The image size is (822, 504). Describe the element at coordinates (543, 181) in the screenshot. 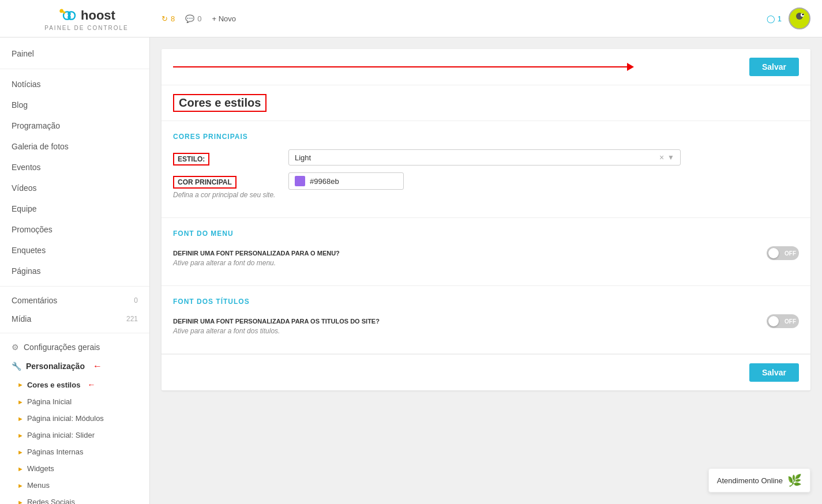

I see `cor-control: #9968eb` at that location.